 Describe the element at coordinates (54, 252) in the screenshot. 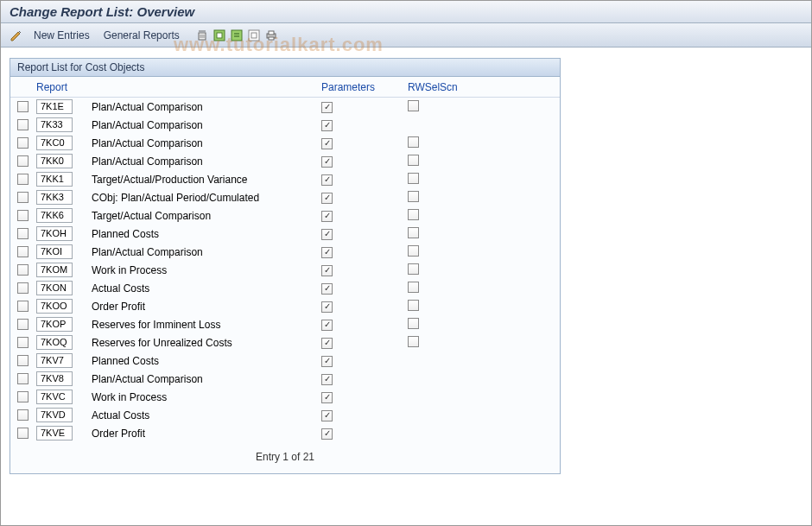

I see `report-code: 7KOI` at that location.